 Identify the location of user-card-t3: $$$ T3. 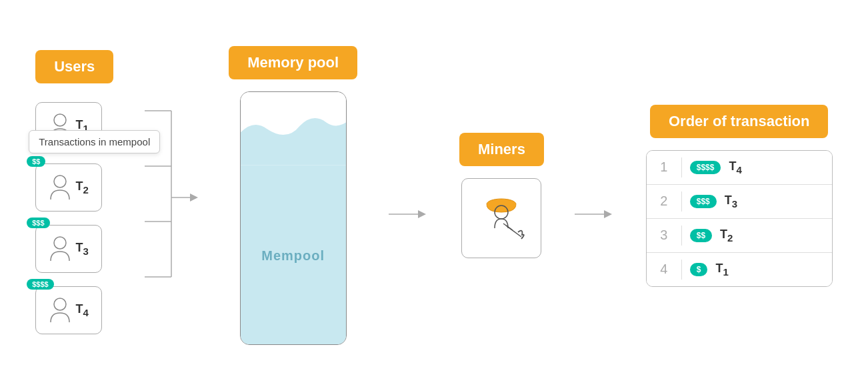
(69, 249).